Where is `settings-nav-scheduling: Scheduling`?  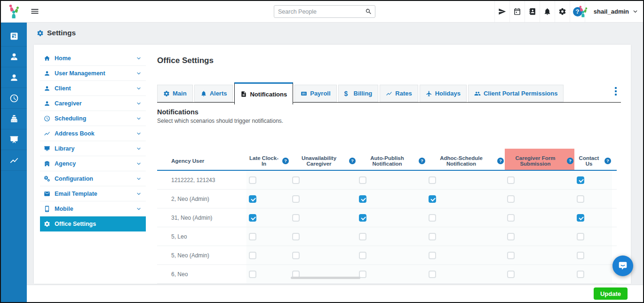
settings-nav-scheduling: Scheduling is located at coordinates (93, 119).